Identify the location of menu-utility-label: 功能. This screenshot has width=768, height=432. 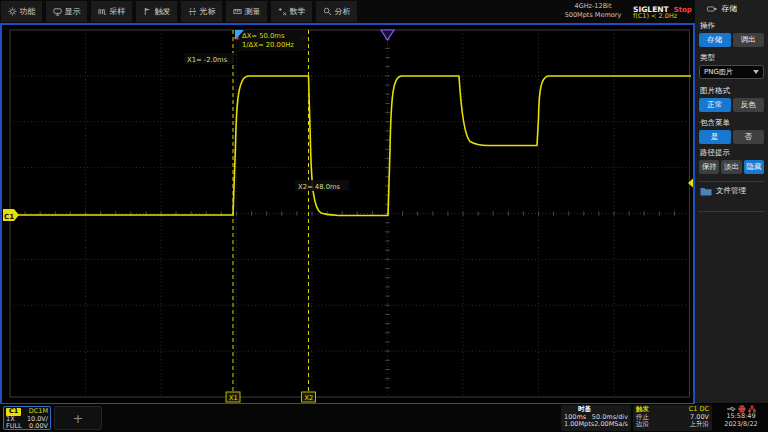
(28, 12).